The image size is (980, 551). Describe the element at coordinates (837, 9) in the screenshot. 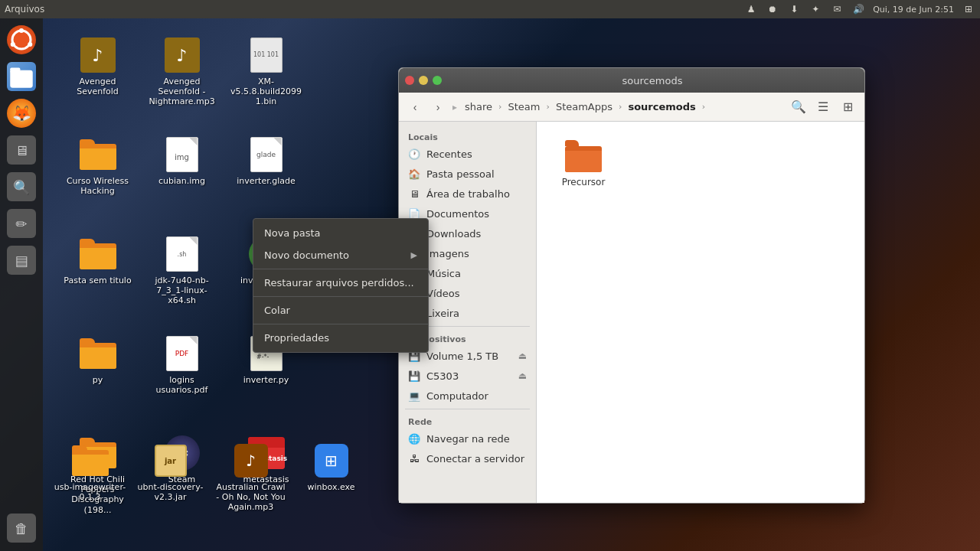

I see `mail-tray-icon: ✉` at that location.